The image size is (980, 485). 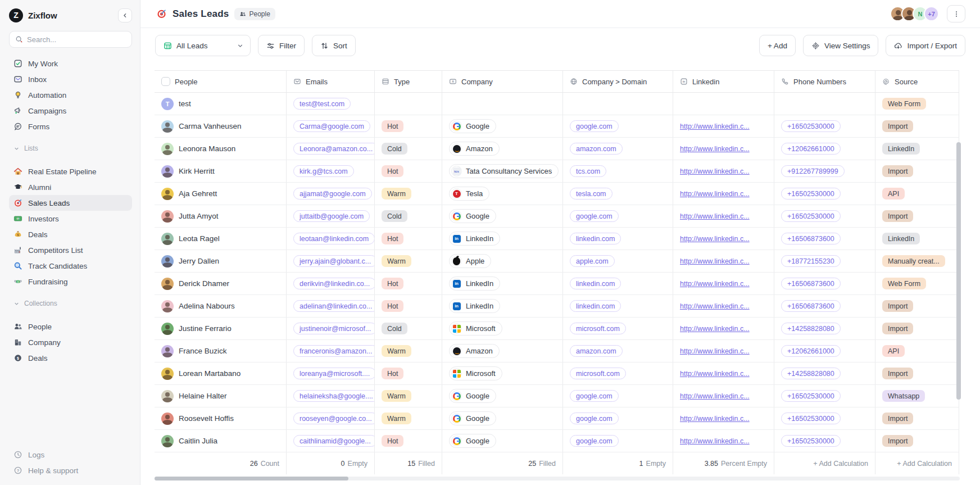 What do you see at coordinates (557, 351) in the screenshot?
I see `table-row: France Buzick franceronis@amazon... Warm…` at bounding box center [557, 351].